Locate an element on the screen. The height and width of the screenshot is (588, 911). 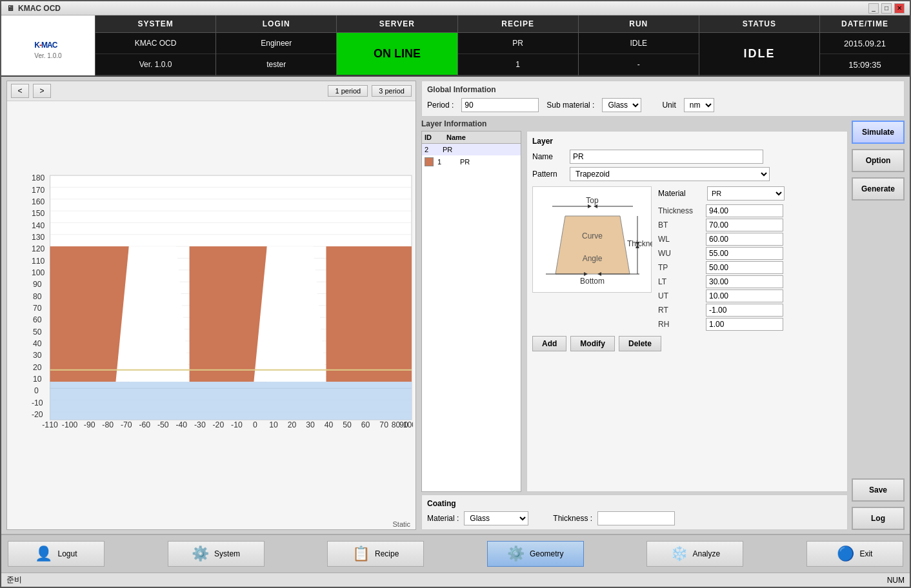
period3-button: 3 period is located at coordinates (392, 91).